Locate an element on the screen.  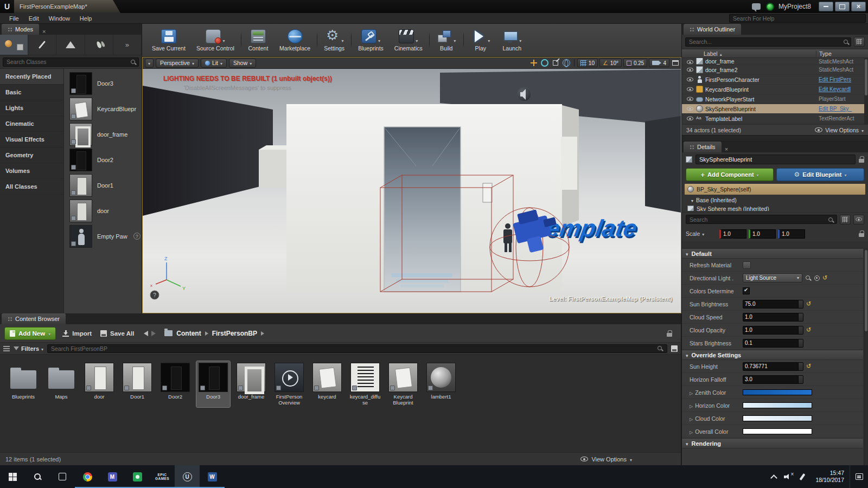
toolbar-button: Cinematics is located at coordinates (409, 40).